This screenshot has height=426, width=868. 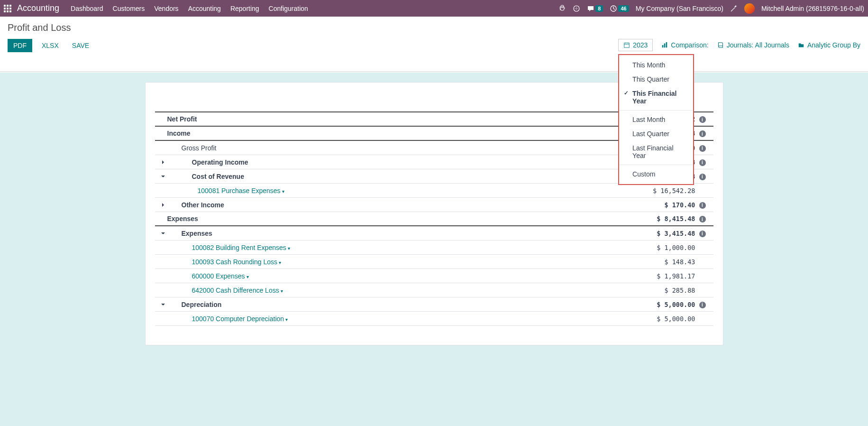 I want to click on row-label: Net Profit, so click(x=393, y=119).